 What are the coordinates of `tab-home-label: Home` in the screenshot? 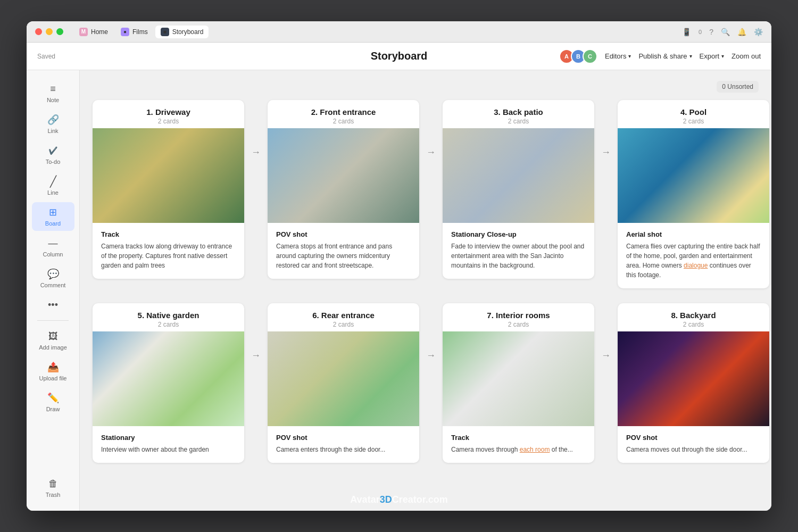 It's located at (99, 32).